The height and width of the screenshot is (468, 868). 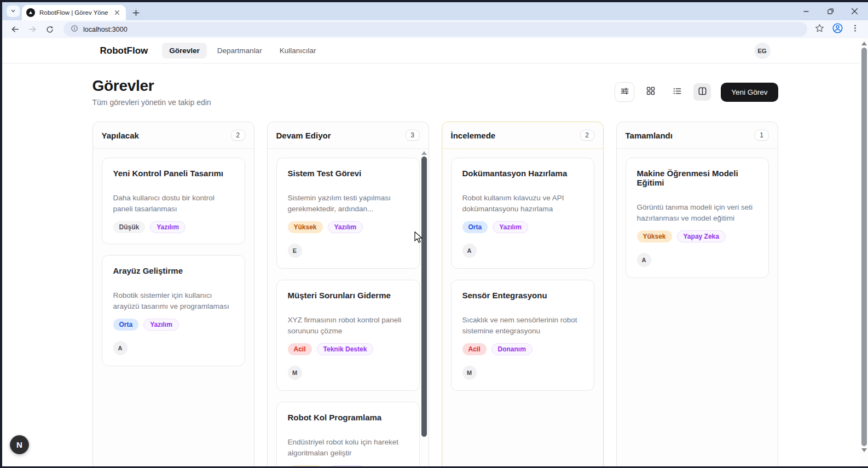 What do you see at coordinates (523, 294) in the screenshot?
I see `column-incelemede: İncelemede 2 Dokümantasyon Hazırlama Rob…` at bounding box center [523, 294].